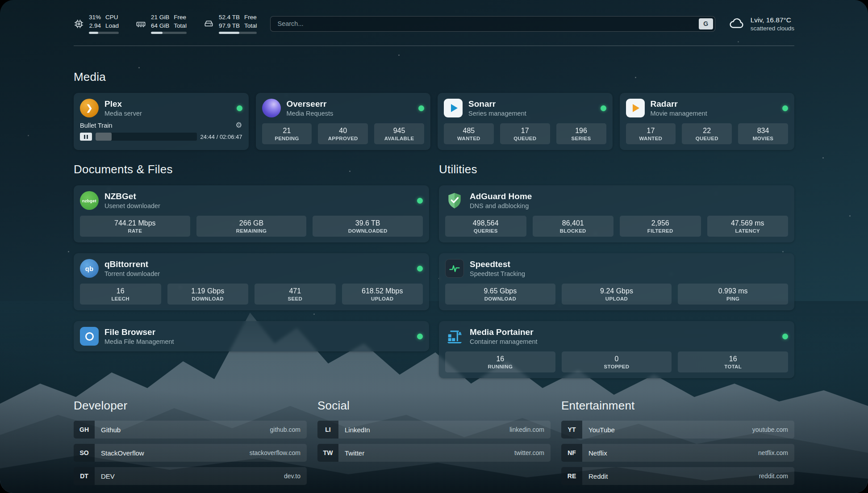 The height and width of the screenshot is (493, 868). I want to click on bookmark-name: YouTube, so click(602, 430).